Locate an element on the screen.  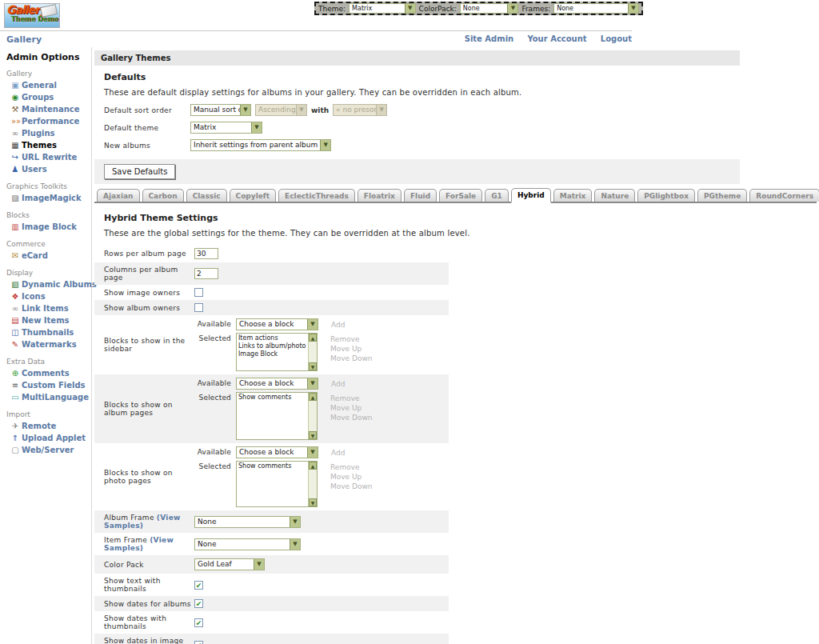
sidebar-item-users: ♟Users is located at coordinates (49, 170).